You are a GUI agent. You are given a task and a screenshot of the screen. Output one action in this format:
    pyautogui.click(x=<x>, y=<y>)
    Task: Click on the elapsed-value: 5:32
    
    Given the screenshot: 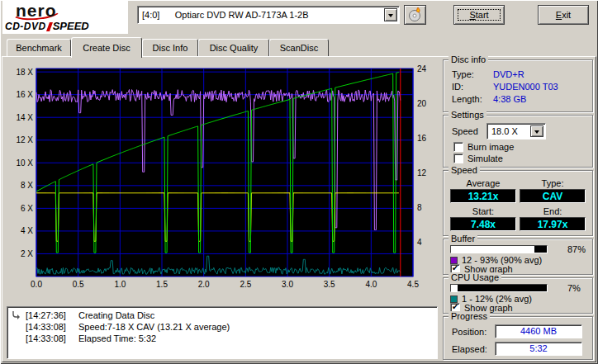 What is the action you would take?
    pyautogui.click(x=539, y=348)
    